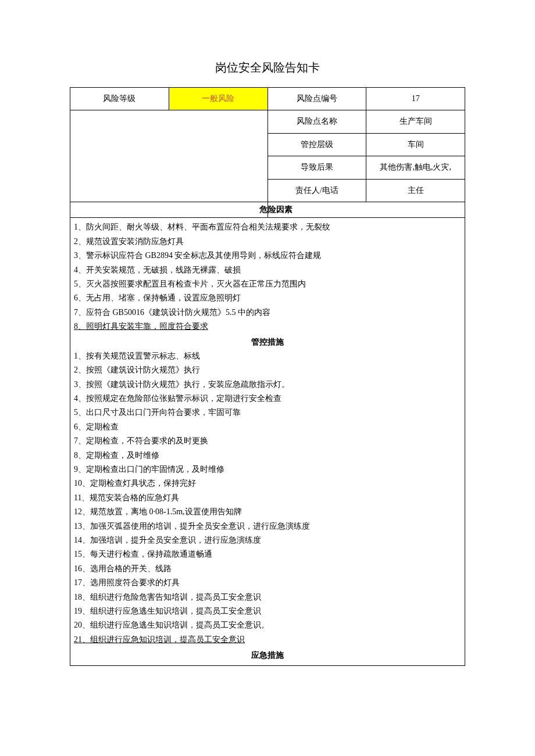 The image size is (535, 756). What do you see at coordinates (268, 554) in the screenshot?
I see `control-item: 15、每天进行检查，保持疏散通道畅通` at bounding box center [268, 554].